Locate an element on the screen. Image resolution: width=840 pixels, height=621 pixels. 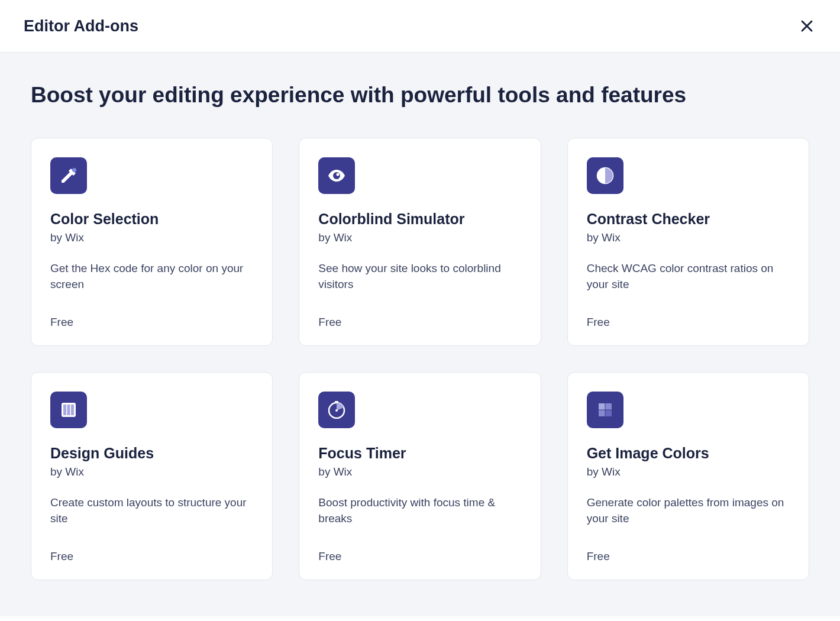
palette-icon is located at coordinates (605, 410).